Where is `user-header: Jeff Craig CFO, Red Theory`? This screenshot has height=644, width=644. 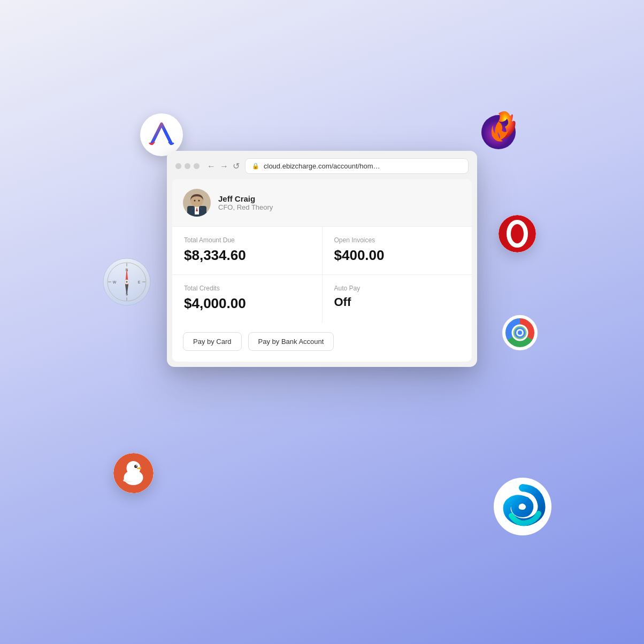
user-header: Jeff Craig CFO, Red Theory is located at coordinates (322, 203).